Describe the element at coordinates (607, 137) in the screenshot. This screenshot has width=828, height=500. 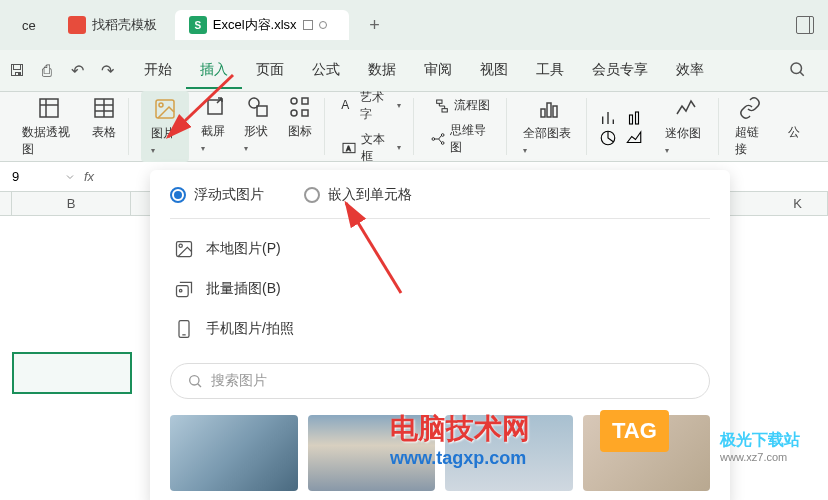
I see `pie-chart-icon` at that location.